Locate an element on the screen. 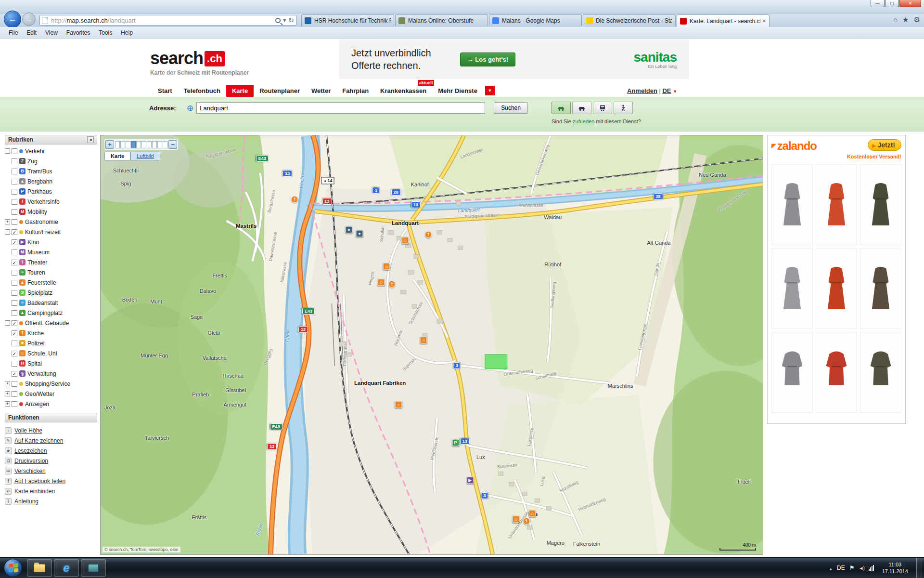 This screenshot has width=924, height=578. function-link-auf-karte-zeichnen: ✎Auf Karte zeichnen is located at coordinates (51, 440).